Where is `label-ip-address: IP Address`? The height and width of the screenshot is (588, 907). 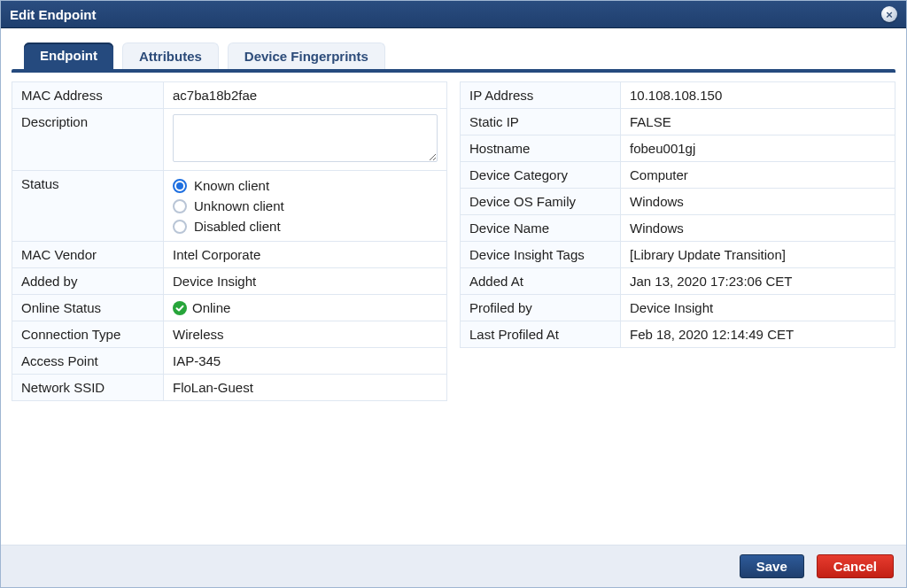
label-ip-address: IP Address is located at coordinates (540, 96).